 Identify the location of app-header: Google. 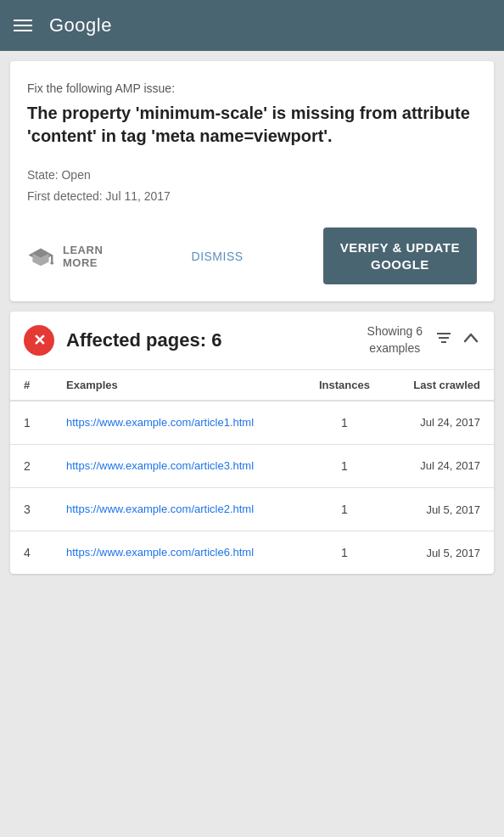
(252, 25).